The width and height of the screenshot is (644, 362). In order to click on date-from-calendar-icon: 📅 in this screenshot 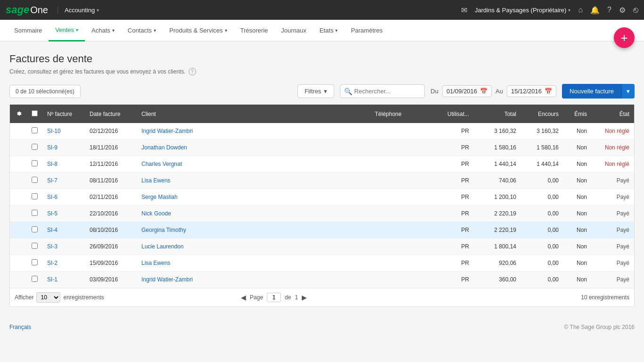, I will do `click(484, 91)`.